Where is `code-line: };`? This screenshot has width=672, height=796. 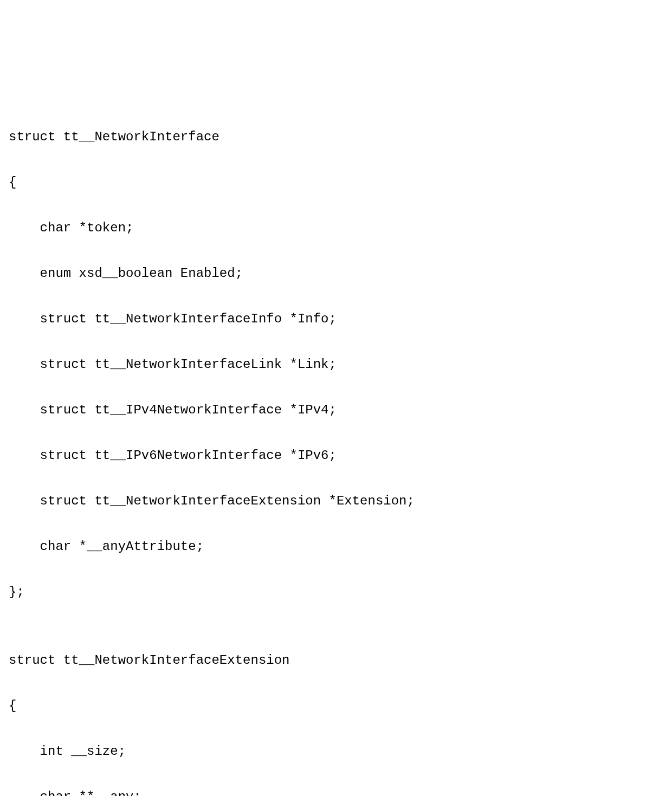
code-line: }; is located at coordinates (336, 592).